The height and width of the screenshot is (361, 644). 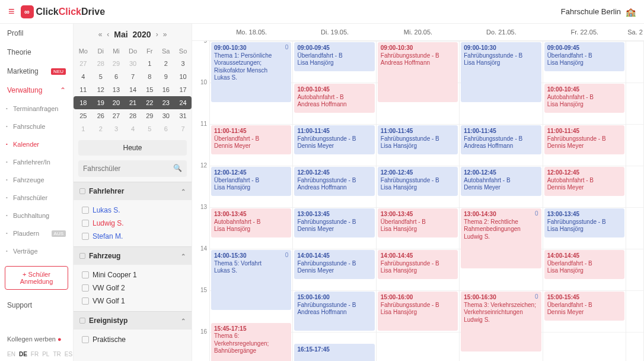 I want to click on lang-fr: FR, so click(x=34, y=354).